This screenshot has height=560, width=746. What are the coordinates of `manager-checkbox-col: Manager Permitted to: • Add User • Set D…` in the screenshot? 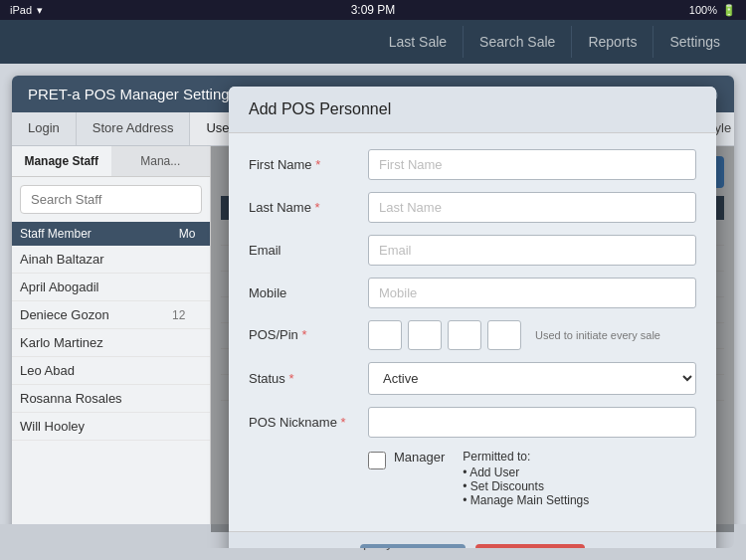 It's located at (478, 478).